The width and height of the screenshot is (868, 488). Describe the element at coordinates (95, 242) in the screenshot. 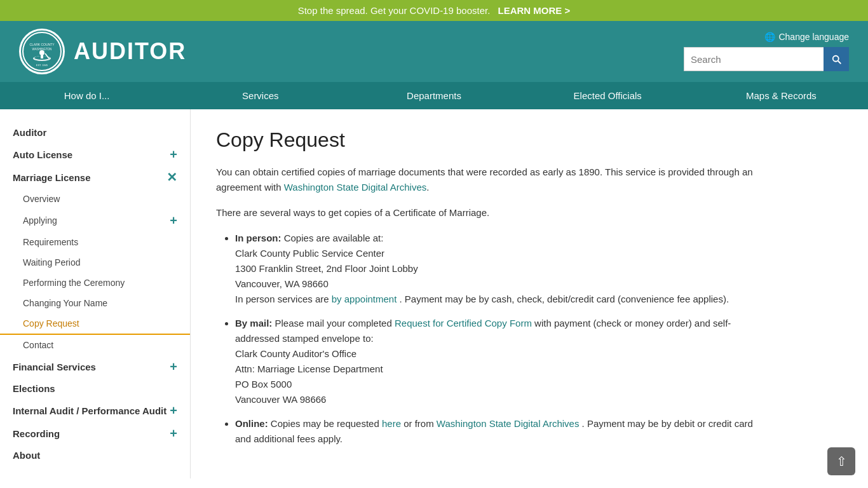

I see `sidebar-item-requirements: Requirements` at that location.